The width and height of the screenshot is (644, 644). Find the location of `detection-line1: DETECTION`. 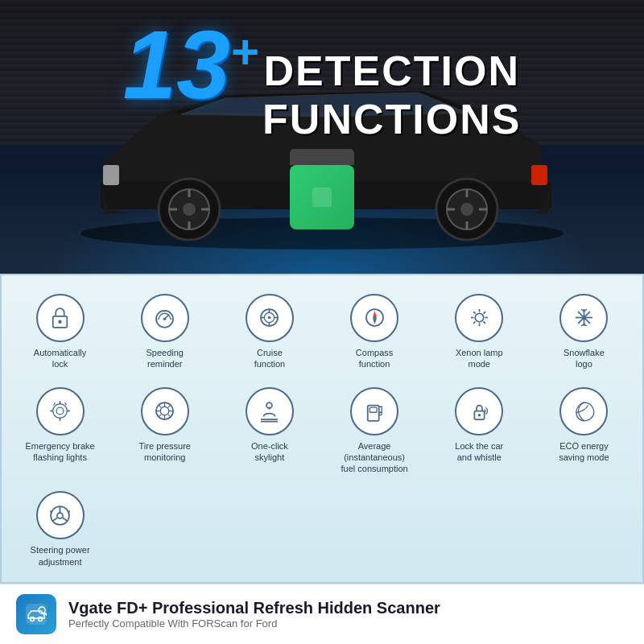

detection-line1: DETECTION is located at coordinates (391, 71).